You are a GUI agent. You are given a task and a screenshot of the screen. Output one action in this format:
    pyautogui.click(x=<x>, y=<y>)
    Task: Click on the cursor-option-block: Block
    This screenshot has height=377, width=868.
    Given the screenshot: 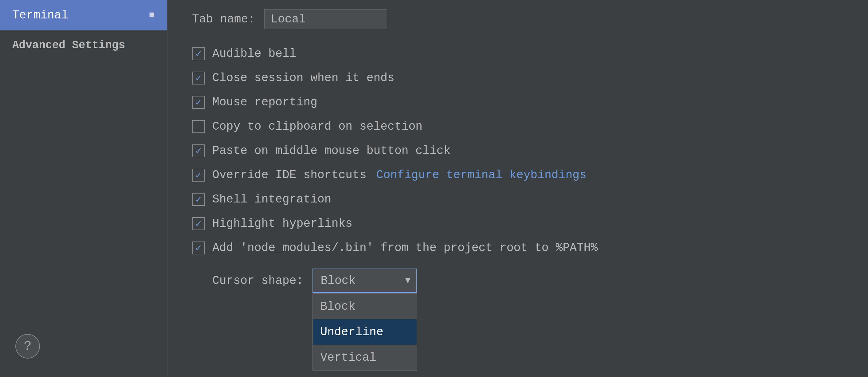 What is the action you would take?
    pyautogui.click(x=365, y=307)
    